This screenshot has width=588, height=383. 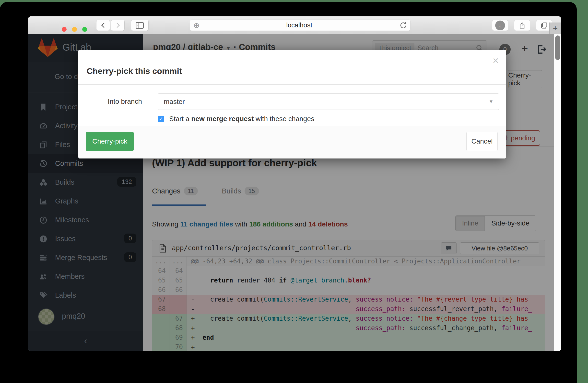 I want to click on share-icon, so click(x=522, y=25).